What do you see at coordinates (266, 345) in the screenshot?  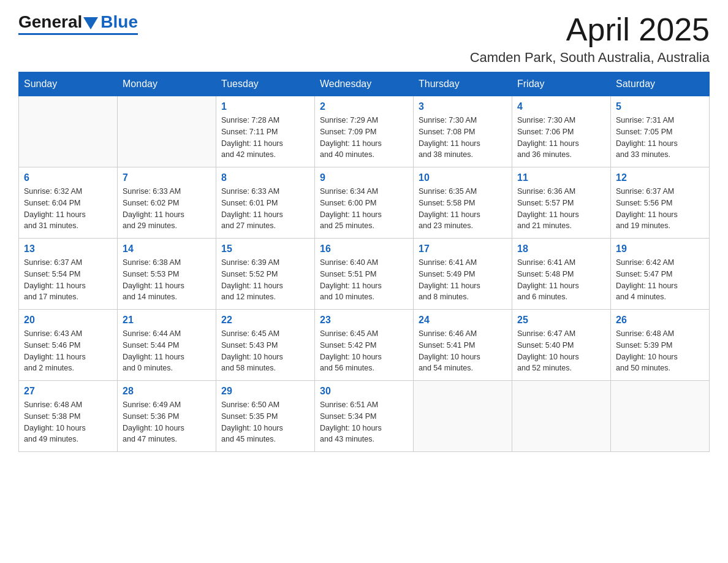 I see `calendar-cell: 22Sunrise: 6:45 AMSunset: 5:43 PMDayligh…` at bounding box center [266, 345].